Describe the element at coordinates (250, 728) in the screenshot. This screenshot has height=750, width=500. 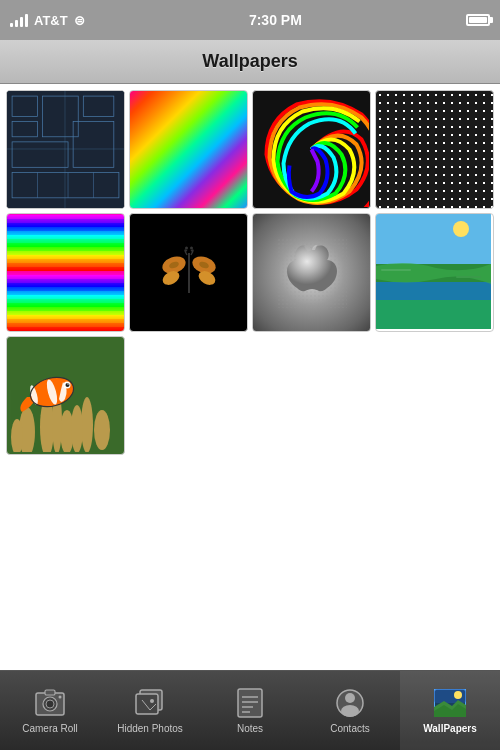
I see `tab-notes-label: Notes` at that location.